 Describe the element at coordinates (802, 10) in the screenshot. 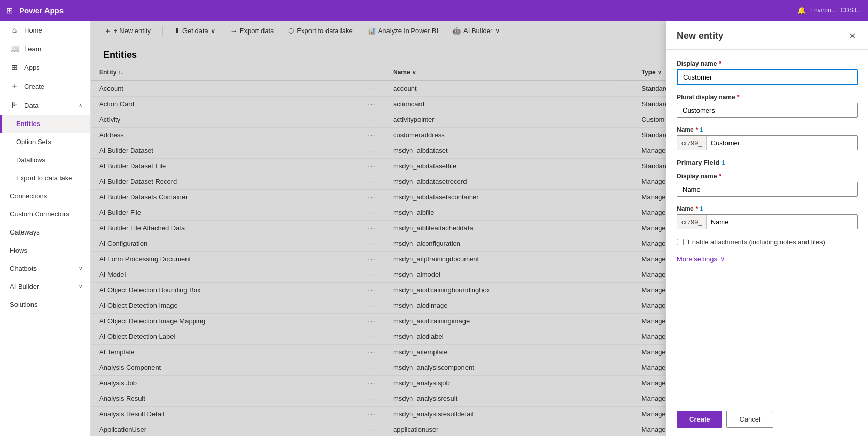

I see `notification-icon: 🔔` at that location.